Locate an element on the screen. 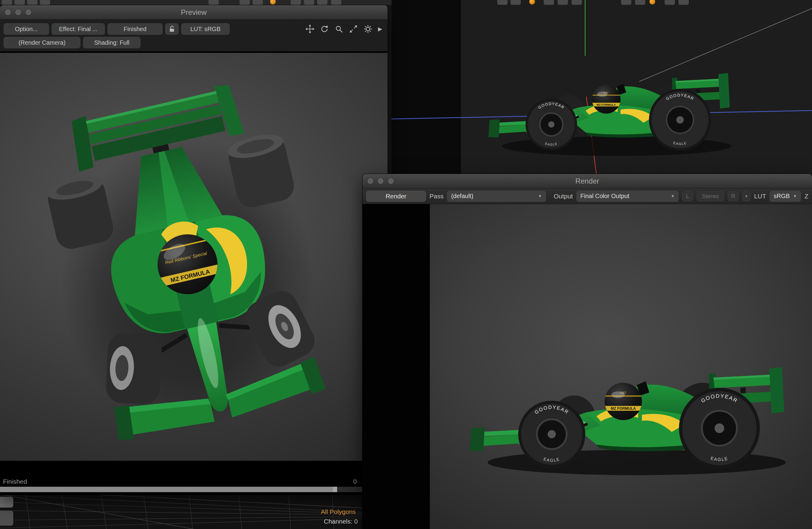  render-progress-bar is located at coordinates (194, 489).